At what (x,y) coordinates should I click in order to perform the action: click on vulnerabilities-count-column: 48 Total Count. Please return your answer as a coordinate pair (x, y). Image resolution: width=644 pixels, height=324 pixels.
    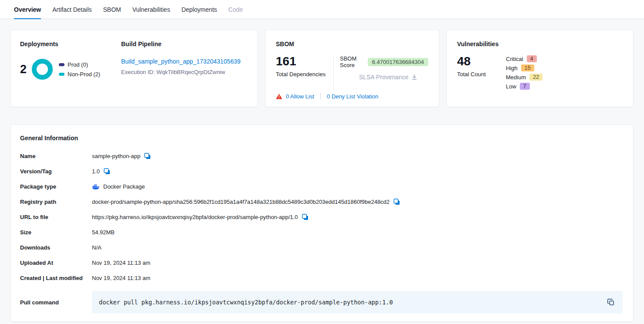
    Looking at the image, I should click on (481, 72).